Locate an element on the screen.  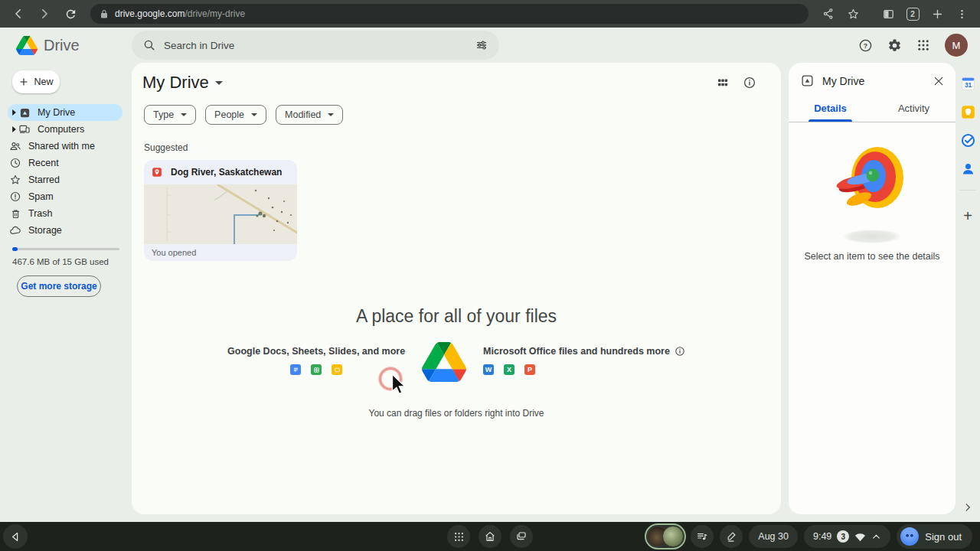
details-hint: Select an item to see the details is located at coordinates (872, 256).